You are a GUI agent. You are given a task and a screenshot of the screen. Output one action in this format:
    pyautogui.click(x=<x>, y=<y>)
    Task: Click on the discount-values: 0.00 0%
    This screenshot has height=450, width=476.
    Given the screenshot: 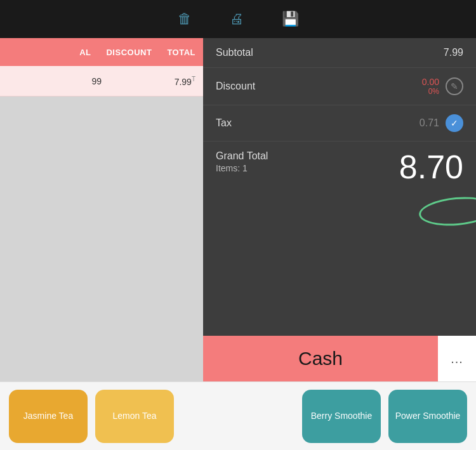 What is the action you would take?
    pyautogui.click(x=430, y=86)
    